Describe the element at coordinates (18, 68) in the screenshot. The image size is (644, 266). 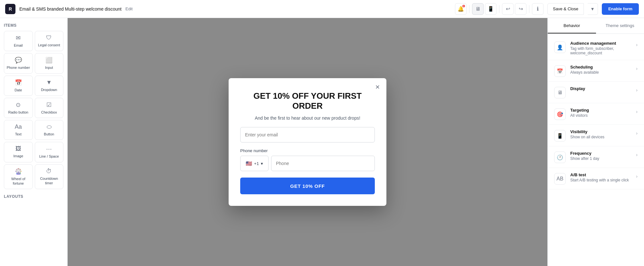
I see `phone-number-label: Phone number` at that location.